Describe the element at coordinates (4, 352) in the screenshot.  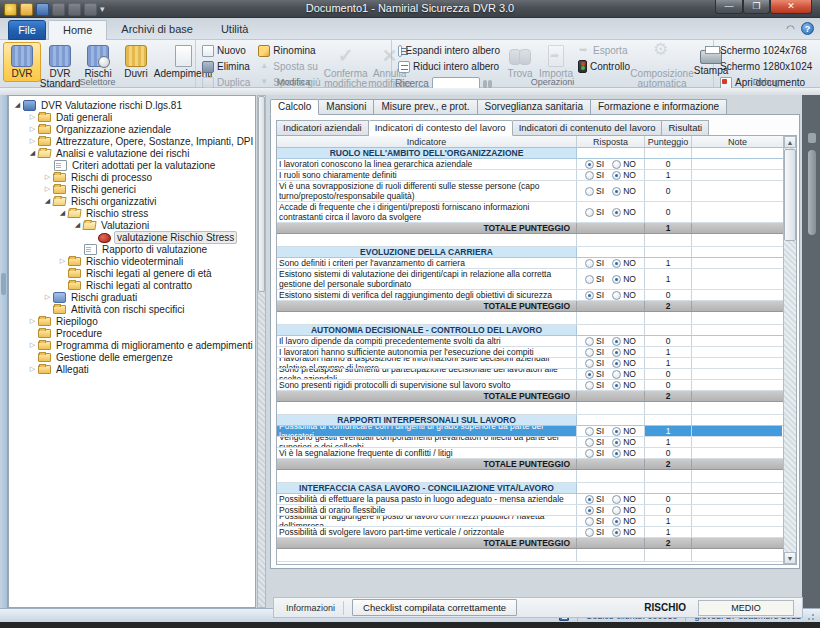
I see `left-splitter` at that location.